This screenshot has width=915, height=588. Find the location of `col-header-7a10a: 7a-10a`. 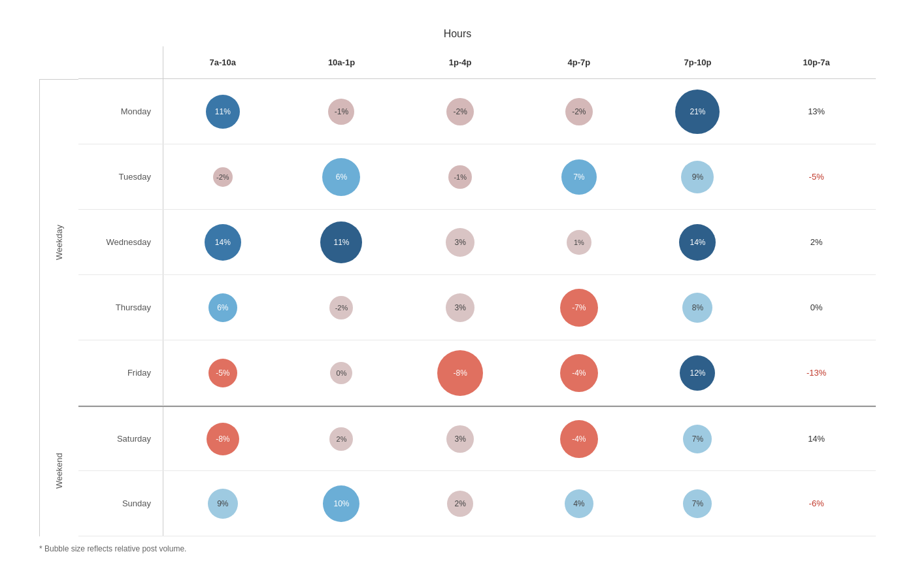

col-header-7a10a: 7a-10a is located at coordinates (223, 63).